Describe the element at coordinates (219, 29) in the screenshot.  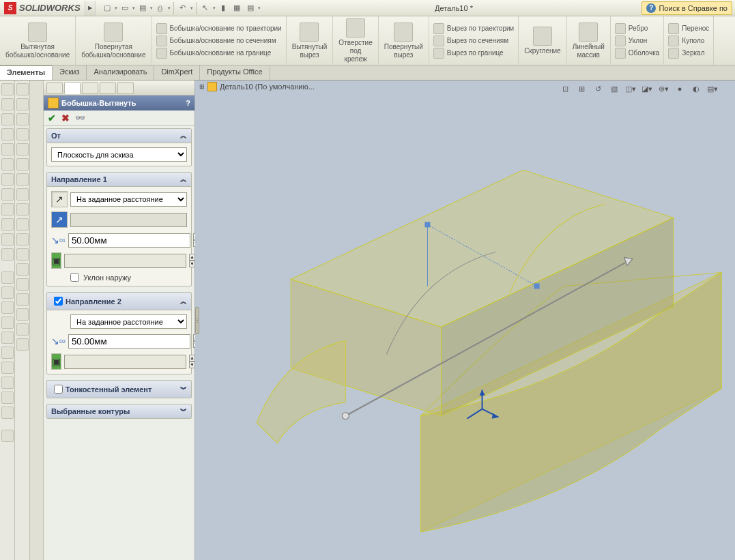
I see `swept-boss-button: Бобышка/основание по траектории` at that location.